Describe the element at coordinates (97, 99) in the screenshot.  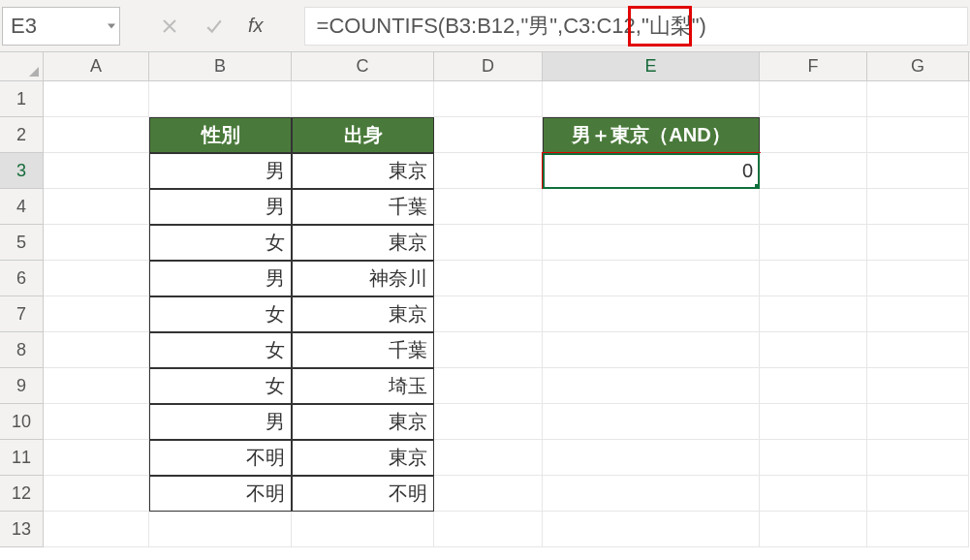
I see `cell-A1` at that location.